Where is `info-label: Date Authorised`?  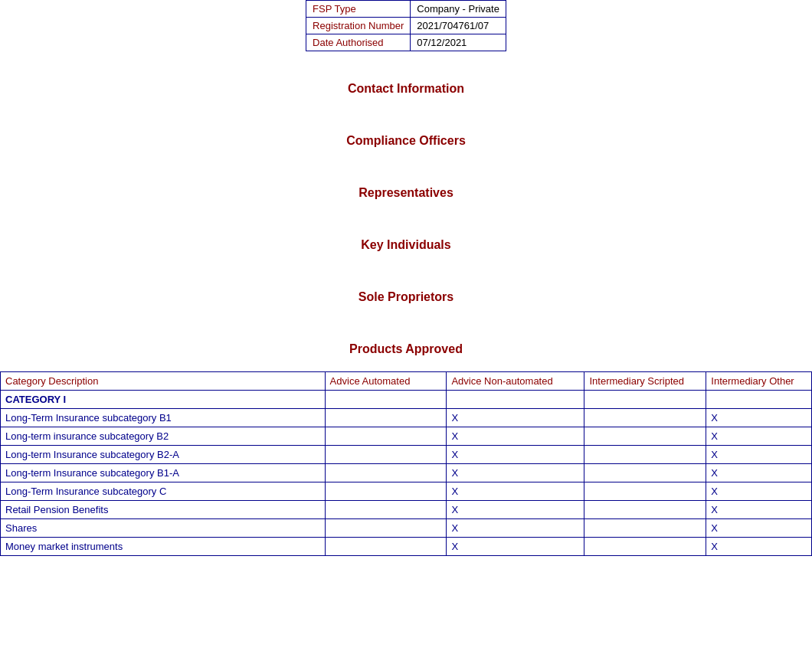 info-label: Date Authorised is located at coordinates (359, 43).